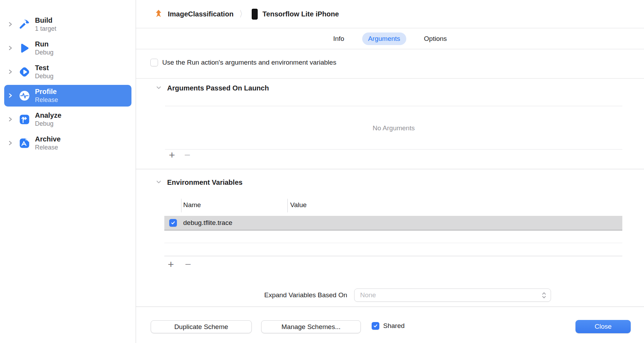  I want to click on arguments-table-top-border, so click(394, 106).